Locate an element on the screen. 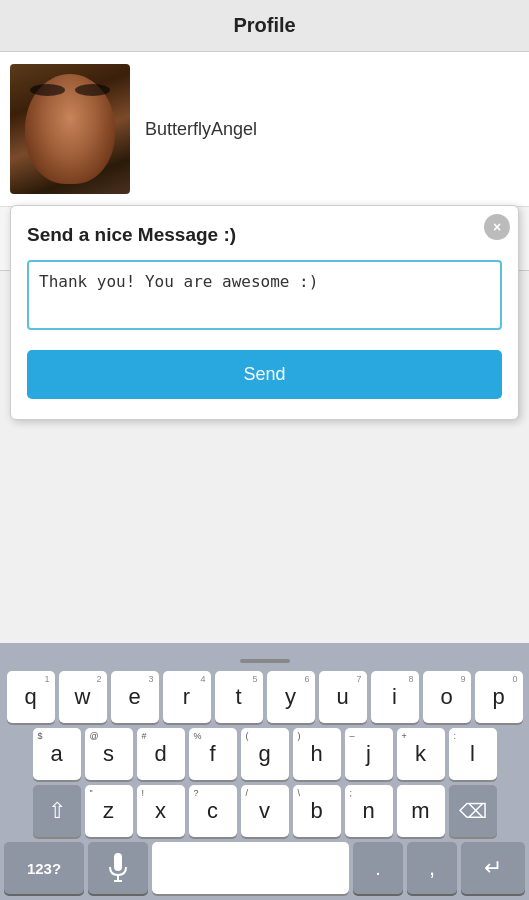  key-b: \b is located at coordinates (317, 811).